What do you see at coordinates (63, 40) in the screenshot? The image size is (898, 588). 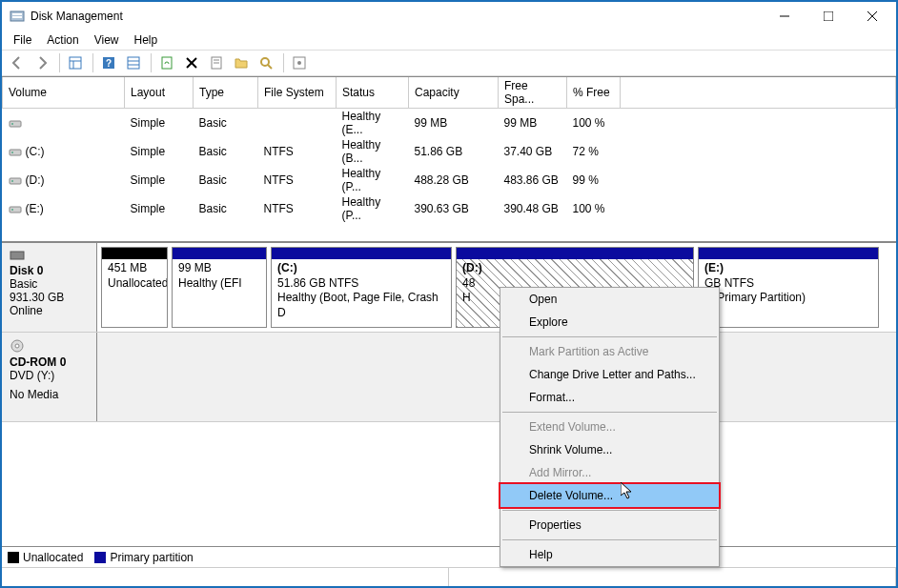 I see `menu-action: Action` at bounding box center [63, 40].